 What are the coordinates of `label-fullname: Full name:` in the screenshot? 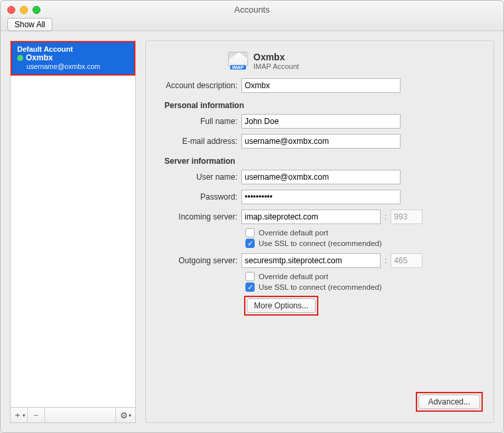 It's located at (198, 121).